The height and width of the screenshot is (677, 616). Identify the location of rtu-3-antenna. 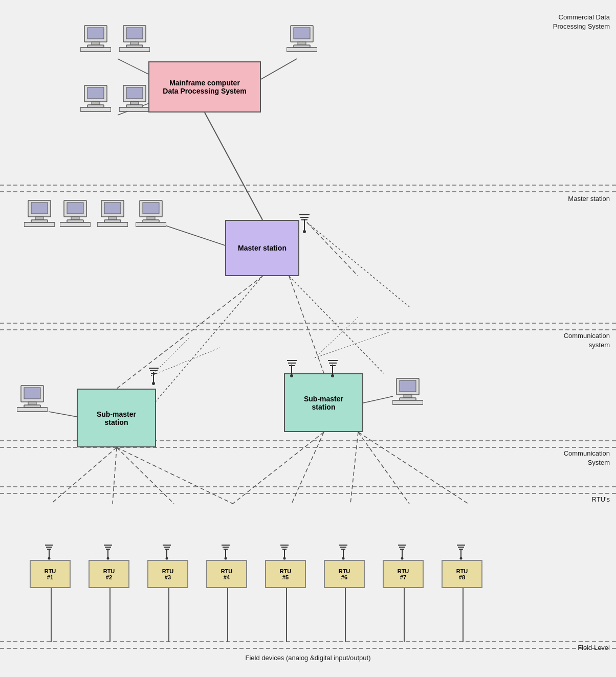
(169, 551).